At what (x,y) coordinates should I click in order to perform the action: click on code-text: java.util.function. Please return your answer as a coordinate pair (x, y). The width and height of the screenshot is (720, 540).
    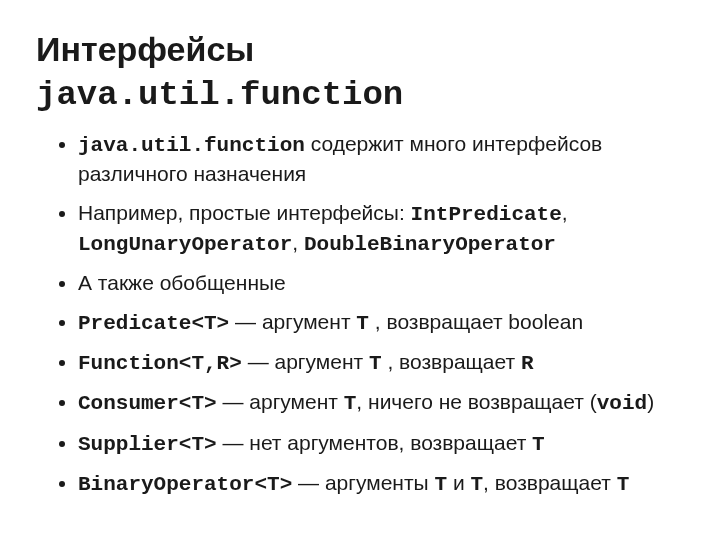
    Looking at the image, I should click on (192, 146).